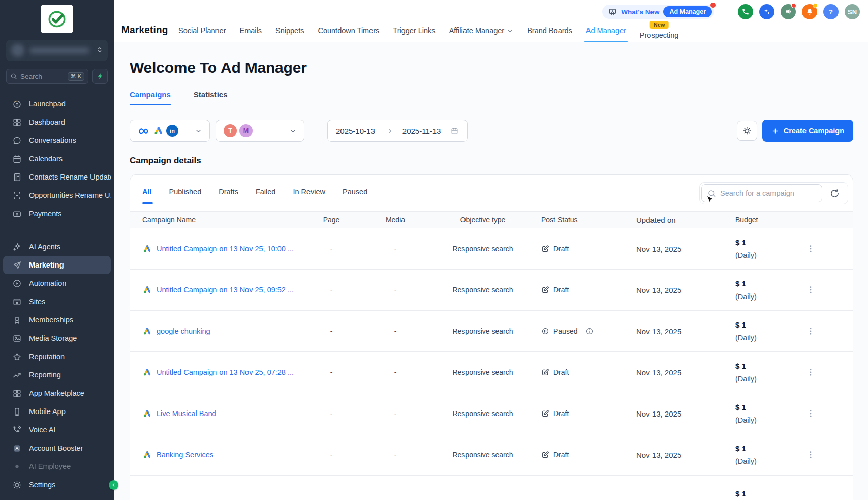 The height and width of the screenshot is (500, 868). What do you see at coordinates (454, 131) in the screenshot?
I see `calendar-icon` at bounding box center [454, 131].